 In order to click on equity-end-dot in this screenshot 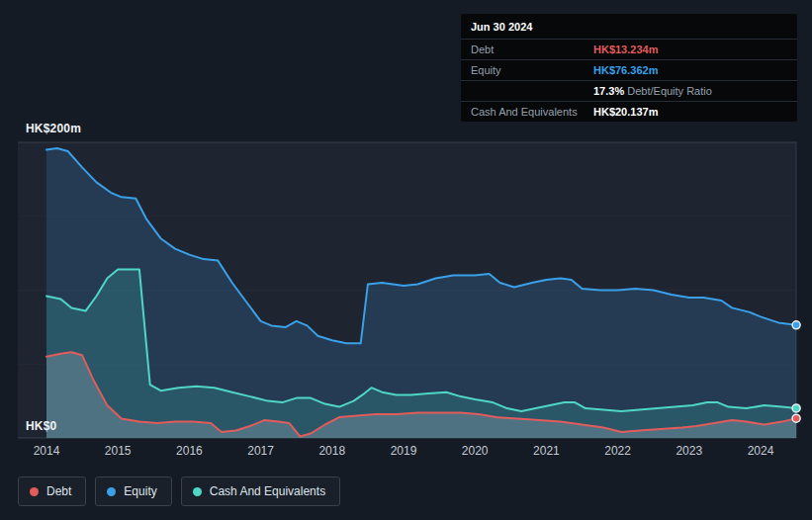, I will do `click(796, 325)`.